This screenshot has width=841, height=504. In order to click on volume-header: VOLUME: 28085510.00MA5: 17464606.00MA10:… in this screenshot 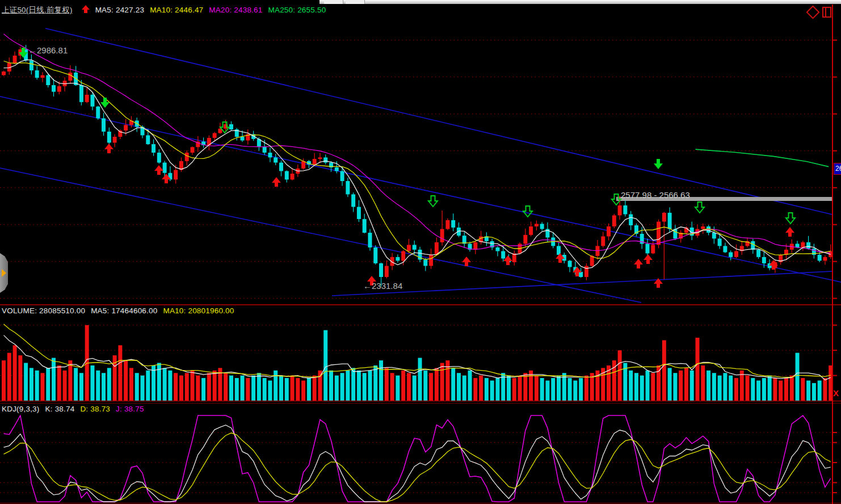, I will do `click(120, 311)`.